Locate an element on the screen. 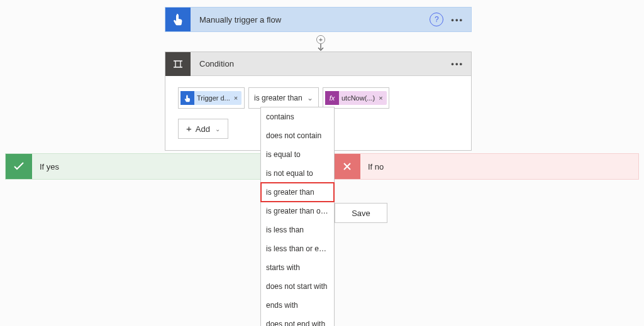  check-icon is located at coordinates (19, 166).